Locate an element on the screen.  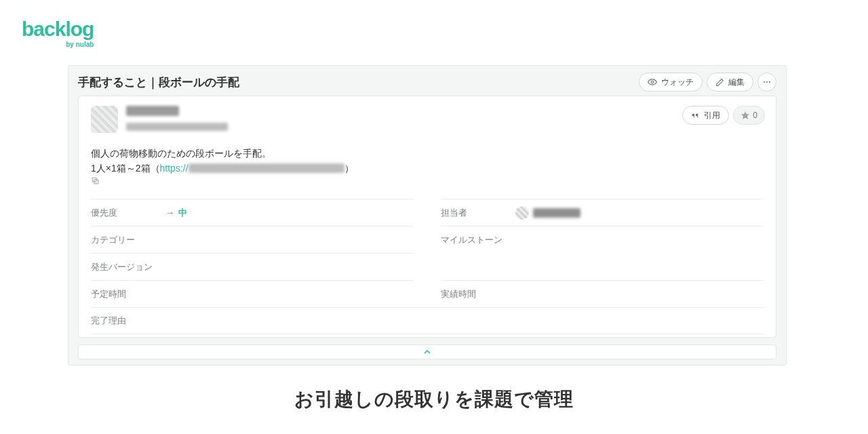
quote-icon is located at coordinates (696, 115).